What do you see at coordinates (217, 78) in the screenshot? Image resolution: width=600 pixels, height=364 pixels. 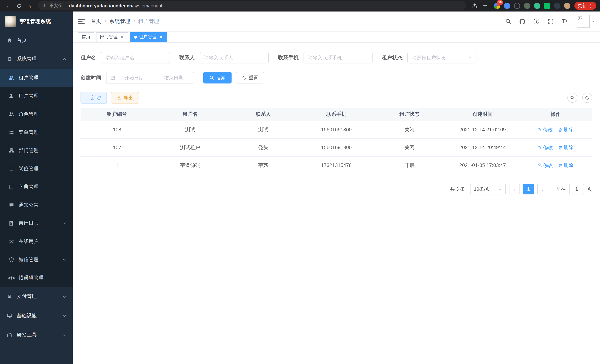 I see `search-button: 搜索` at bounding box center [217, 78].